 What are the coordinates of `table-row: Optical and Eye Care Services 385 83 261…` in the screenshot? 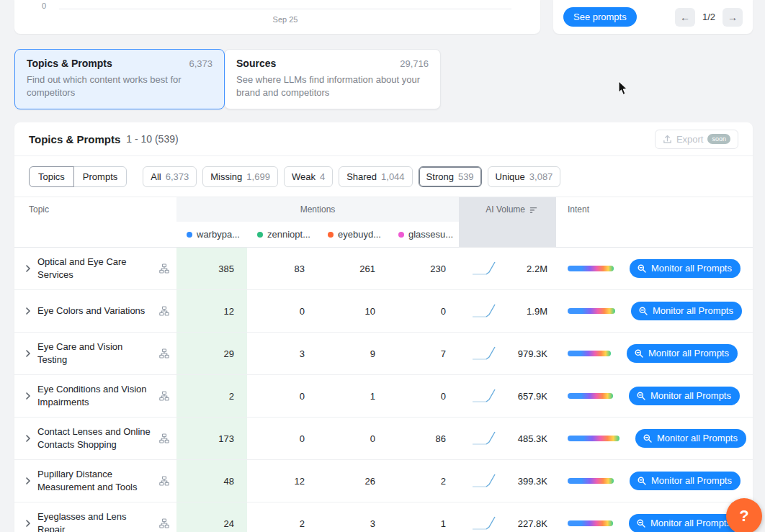 It's located at (383, 269).